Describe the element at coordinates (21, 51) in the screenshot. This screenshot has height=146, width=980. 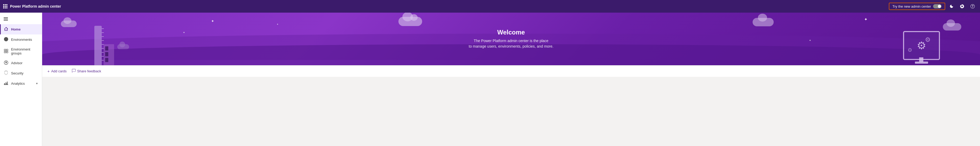
I see `sidebar-item-environment-groups: Environment groups` at that location.